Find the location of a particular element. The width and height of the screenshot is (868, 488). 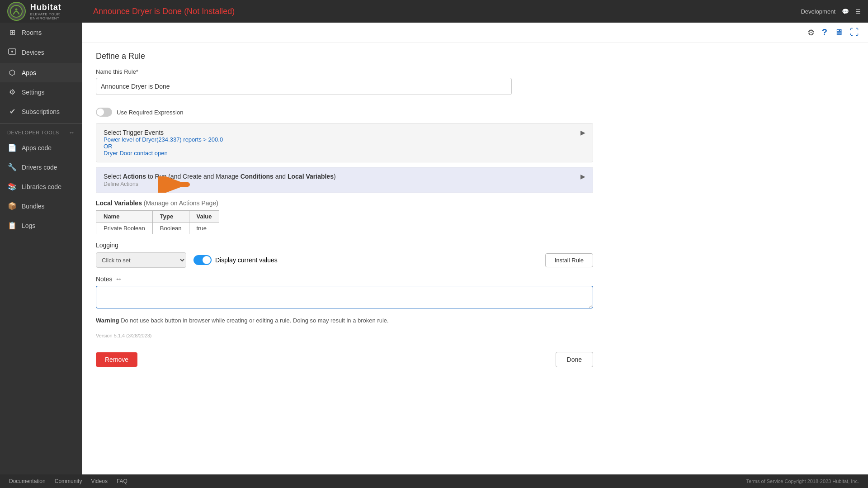

sidebar-label-apps: Apps is located at coordinates (29, 73).